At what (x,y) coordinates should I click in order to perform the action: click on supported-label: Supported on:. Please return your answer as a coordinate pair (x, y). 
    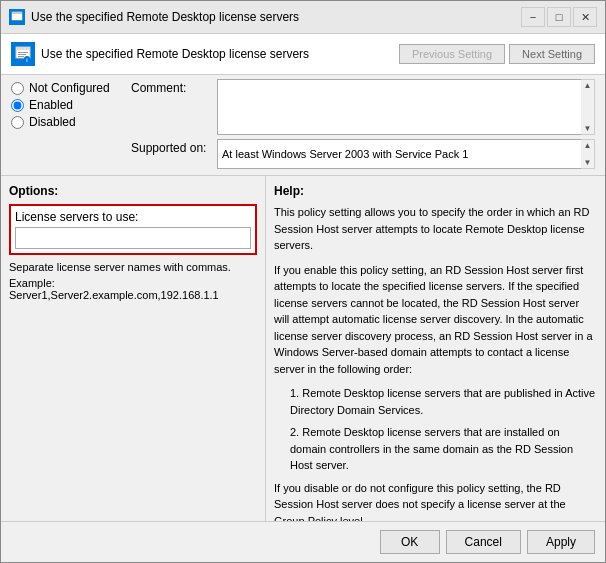
    Looking at the image, I should click on (171, 147).